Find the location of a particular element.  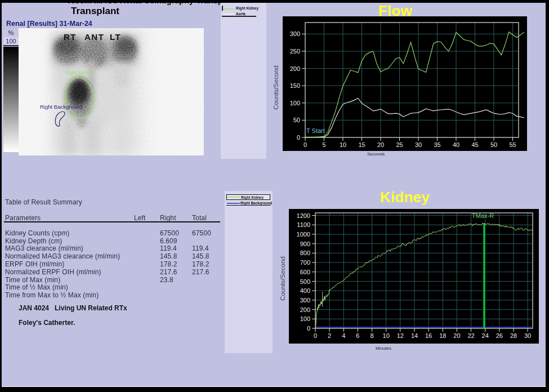

svg-text: 40 is located at coordinates (456, 145).